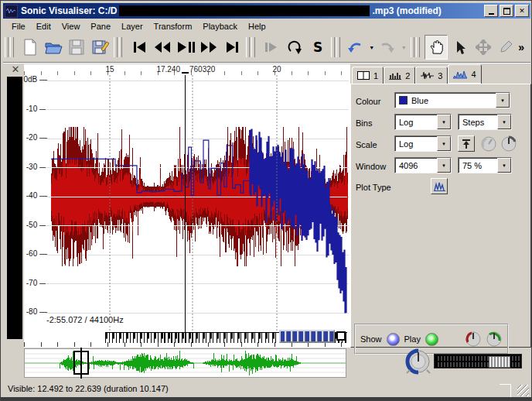 Image resolution: width=532 pixels, height=401 pixels. Describe the element at coordinates (307, 336) in the screenshot. I see `zoom-thumbwheel` at that location.